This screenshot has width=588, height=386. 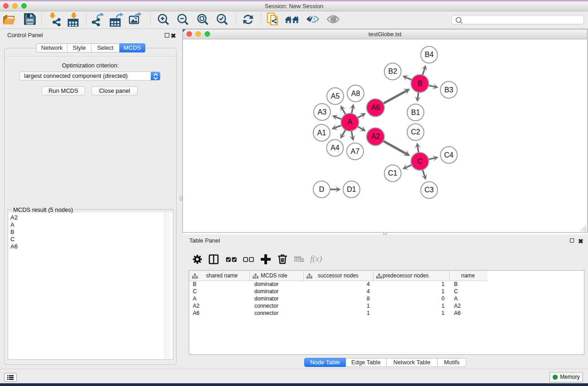 I want to click on svg-text: A5, so click(x=335, y=96).